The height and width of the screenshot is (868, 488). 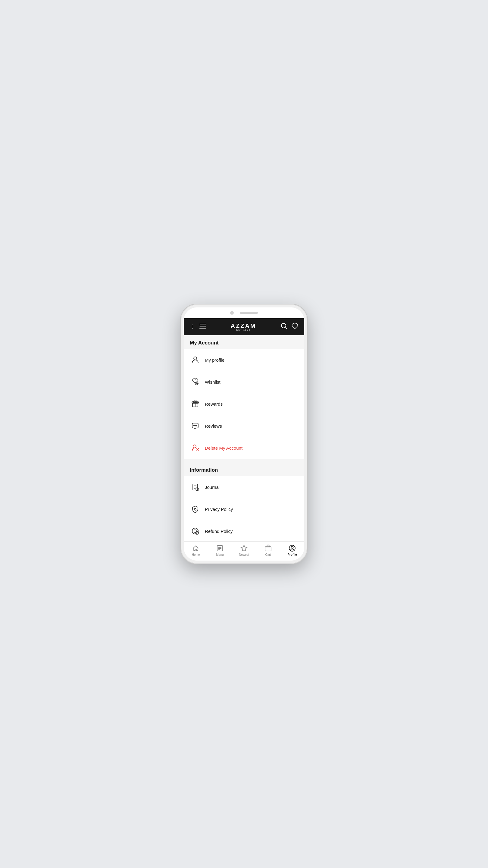 What do you see at coordinates (268, 555) in the screenshot?
I see `cart-nav-label: Cart` at bounding box center [268, 555].